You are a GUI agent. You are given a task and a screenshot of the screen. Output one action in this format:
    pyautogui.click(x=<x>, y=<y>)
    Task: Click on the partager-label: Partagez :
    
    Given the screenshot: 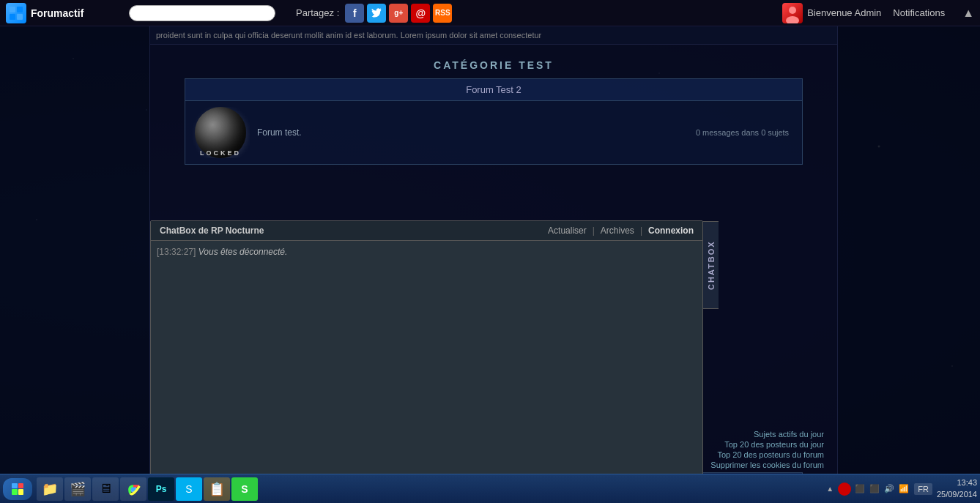 What is the action you would take?
    pyautogui.click(x=318, y=13)
    